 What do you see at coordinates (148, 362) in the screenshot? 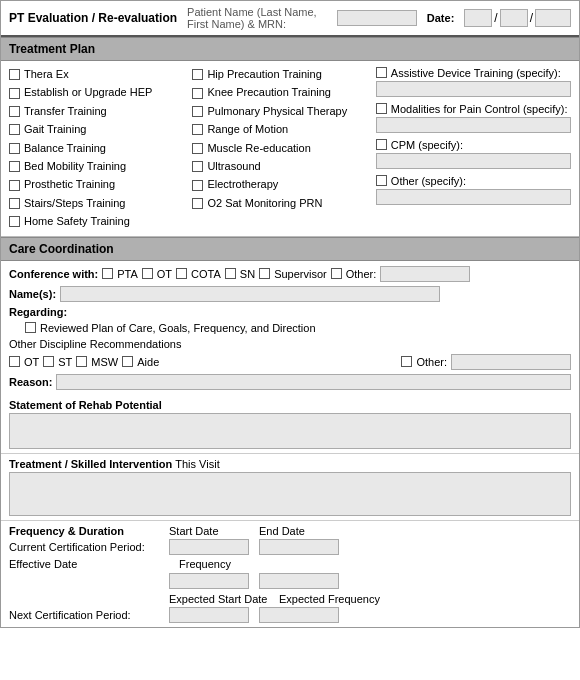
I see `aide-label: Aide` at bounding box center [148, 362].